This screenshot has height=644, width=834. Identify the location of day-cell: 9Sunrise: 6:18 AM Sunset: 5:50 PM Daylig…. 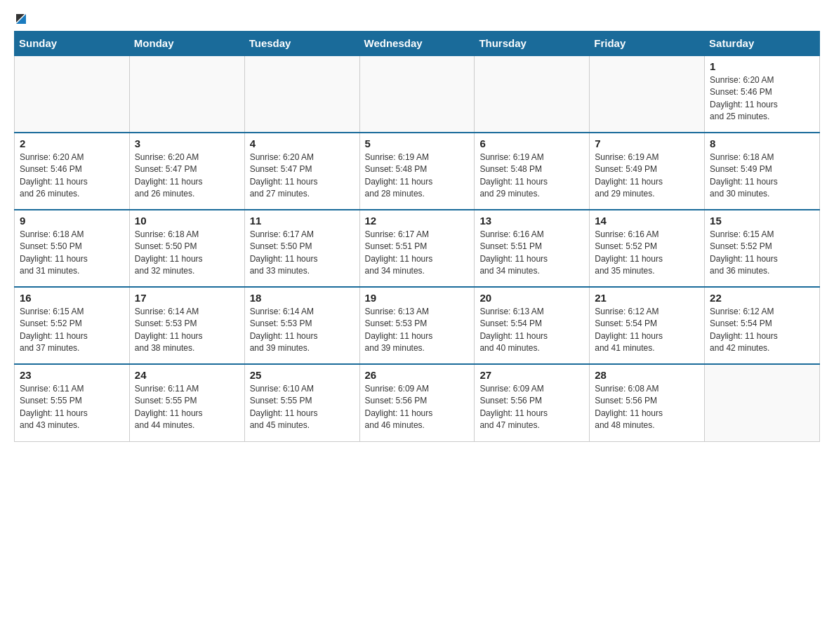
(72, 248).